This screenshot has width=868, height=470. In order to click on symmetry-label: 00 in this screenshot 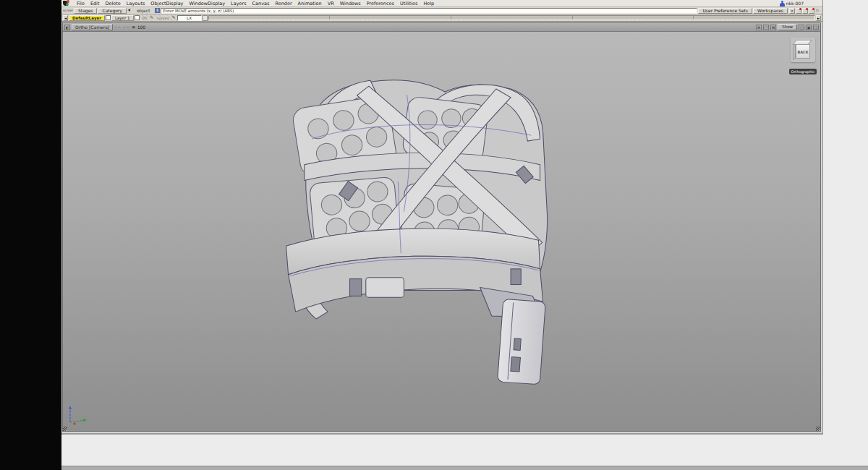, I will do `click(145, 18)`.